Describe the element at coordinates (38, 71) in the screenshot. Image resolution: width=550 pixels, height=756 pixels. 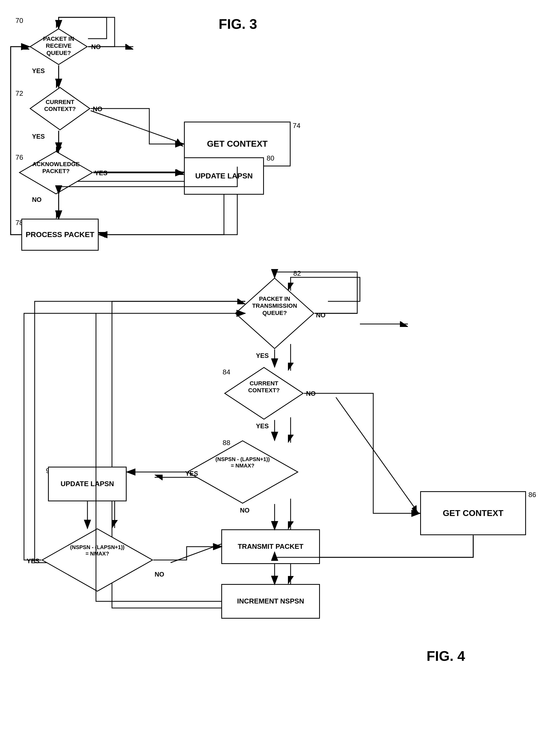
I see `n70-yes-label: YES` at that location.